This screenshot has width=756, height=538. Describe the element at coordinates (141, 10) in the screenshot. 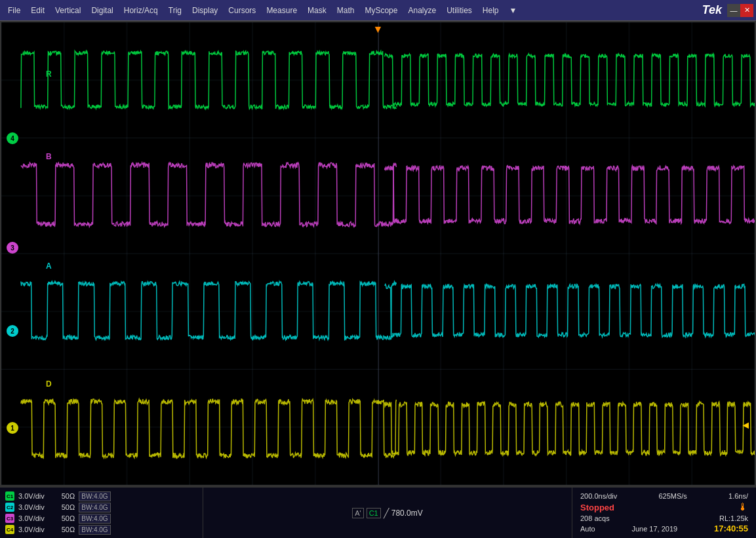

I see `menu-horiz-acq: Horiz/Acq` at that location.